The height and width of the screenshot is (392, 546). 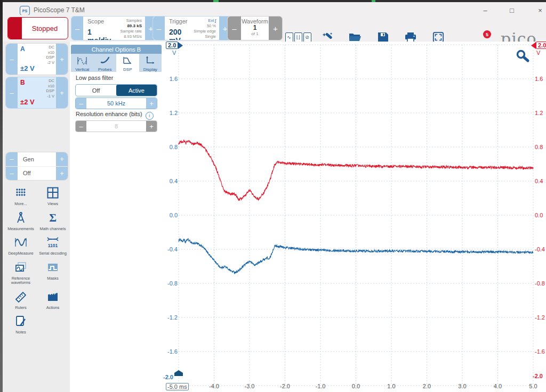 I want to click on channel-b-decrease-button: –, so click(x=12, y=93).